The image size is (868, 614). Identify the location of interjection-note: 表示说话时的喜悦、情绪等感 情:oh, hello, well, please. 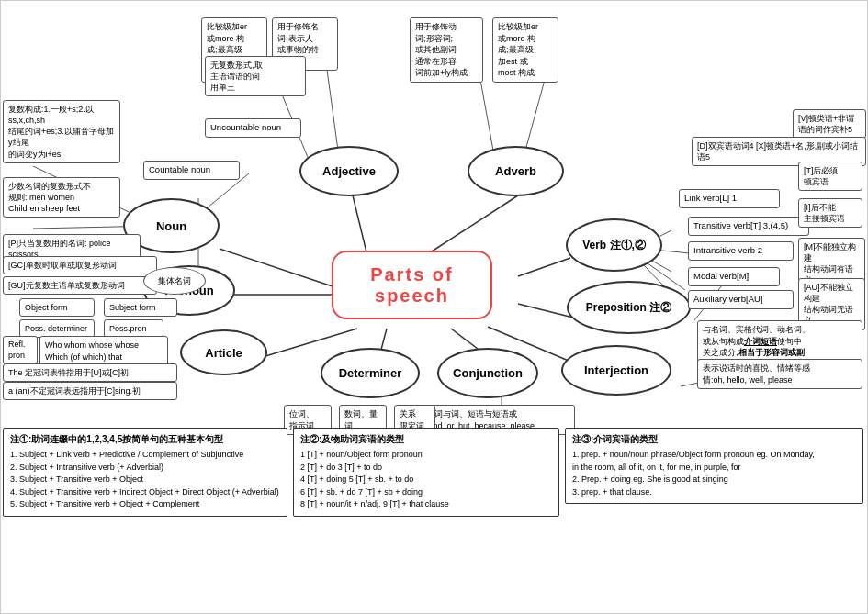
(780, 374).